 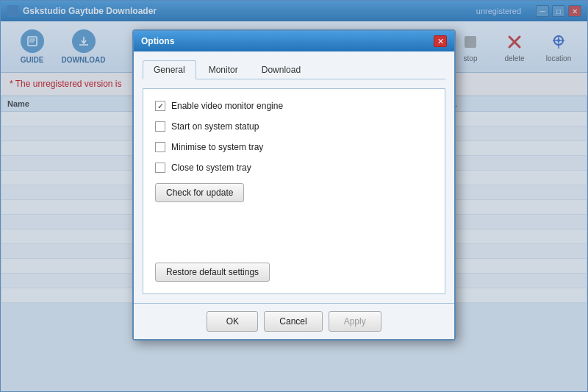 What do you see at coordinates (294, 147) in the screenshot?
I see `minimise-to-tray-option: Minimise to system tray` at bounding box center [294, 147].